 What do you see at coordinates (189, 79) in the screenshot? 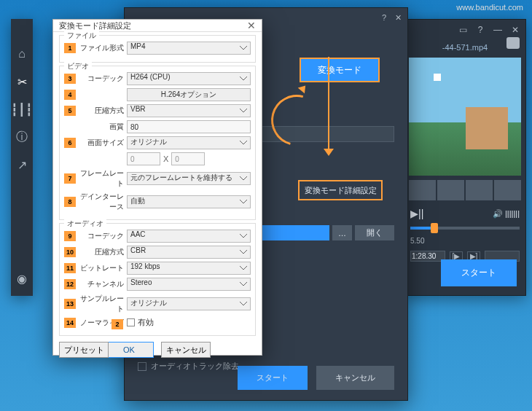
I see `codec-select: H264 (CPU)` at bounding box center [189, 79].